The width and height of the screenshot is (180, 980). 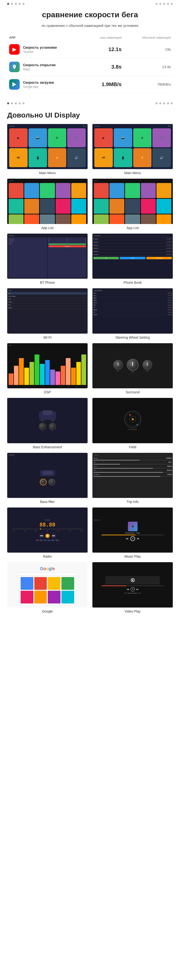 What do you see at coordinates (47, 150) in the screenshot?
I see `screenshot-item-0: BT Phone10:00 ▶📷⚙🎵🗺📱⚡🔊 Main Menu` at bounding box center [47, 150].